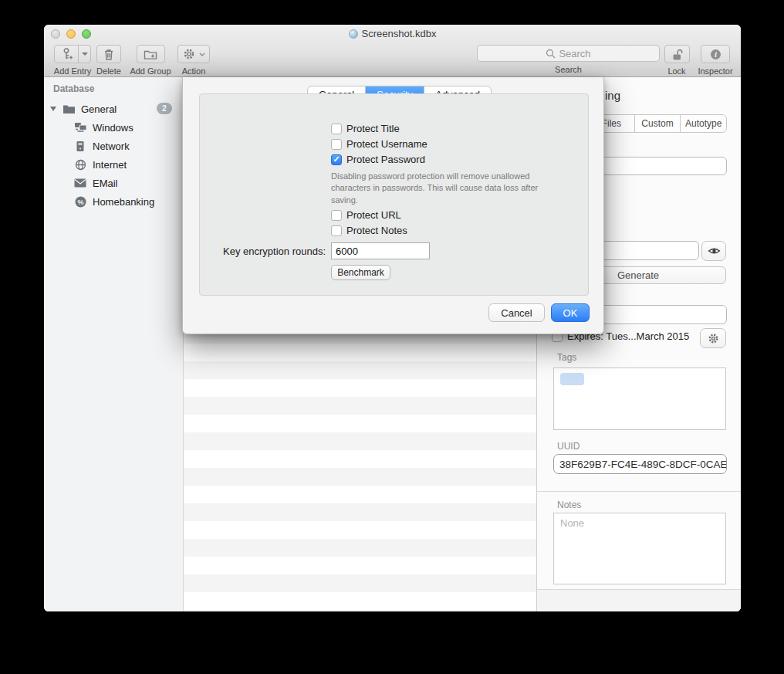  I want to click on sidebar-item-email: EMail, so click(113, 183).